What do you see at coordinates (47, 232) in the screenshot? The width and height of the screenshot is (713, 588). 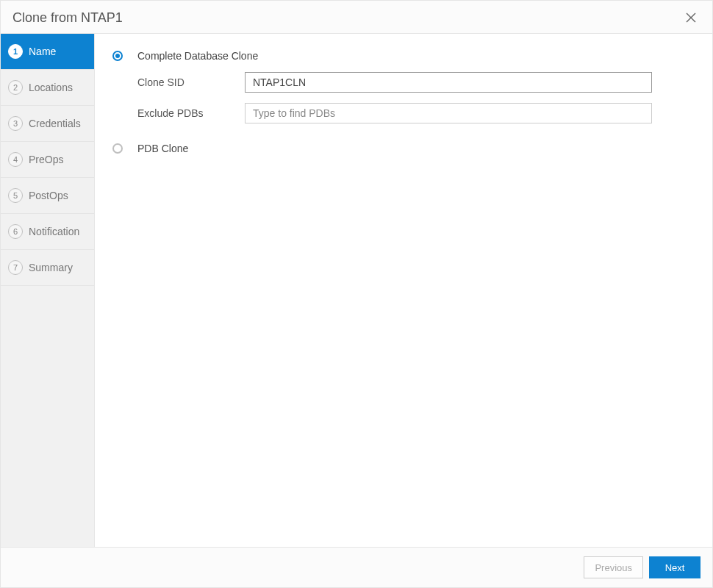 I see `wizard-step-notification: 6 Notification` at bounding box center [47, 232].